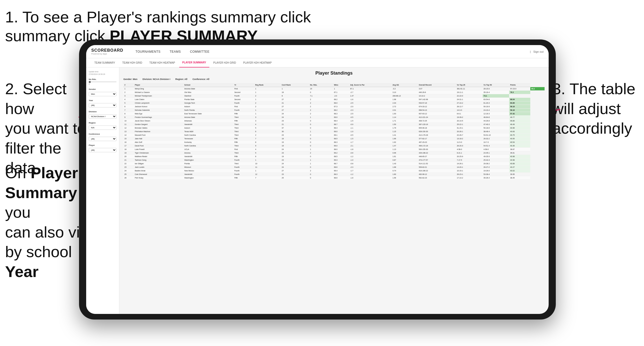 The height and width of the screenshot is (346, 644). Describe the element at coordinates (295, 121) in the screenshot. I see `table-cell: 23` at that location.